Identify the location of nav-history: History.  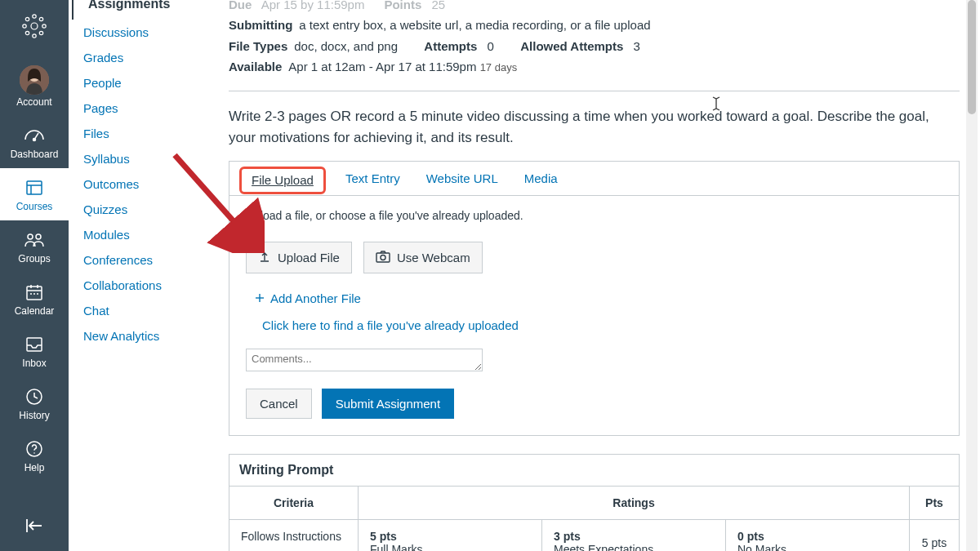
(34, 403).